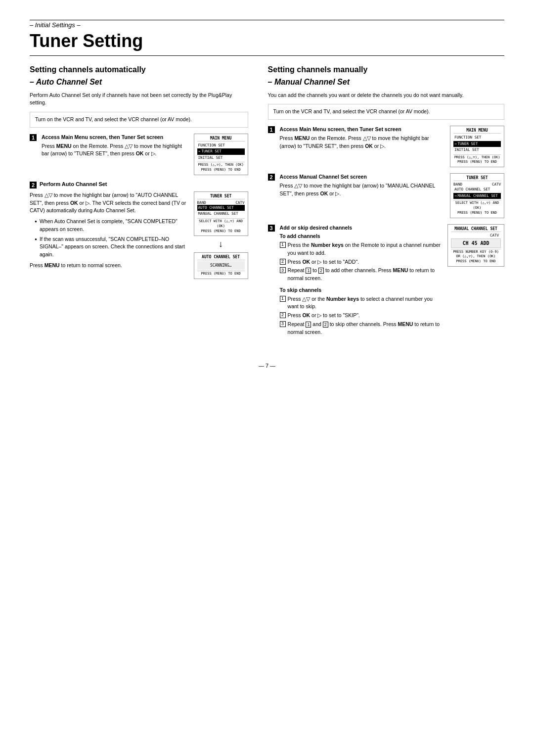  I want to click on left-section-title: Setting channels automatically, so click(139, 70).